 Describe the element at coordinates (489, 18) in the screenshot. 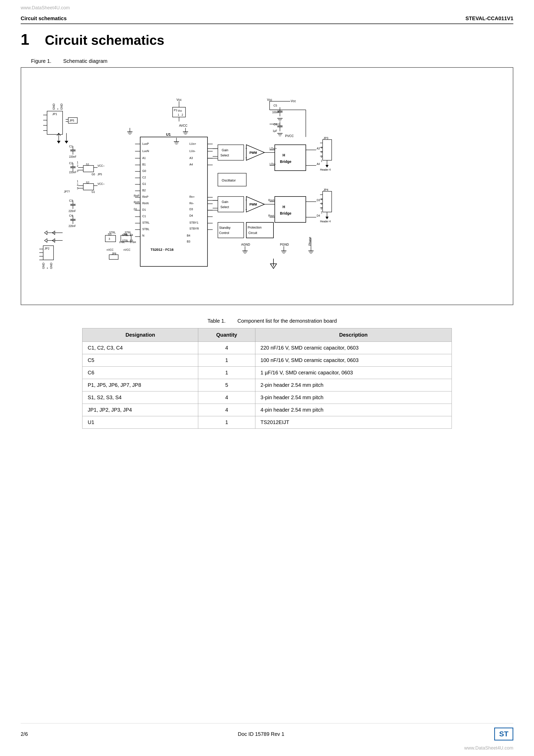

I see `header-right: STEVAL-CCA011V1` at that location.